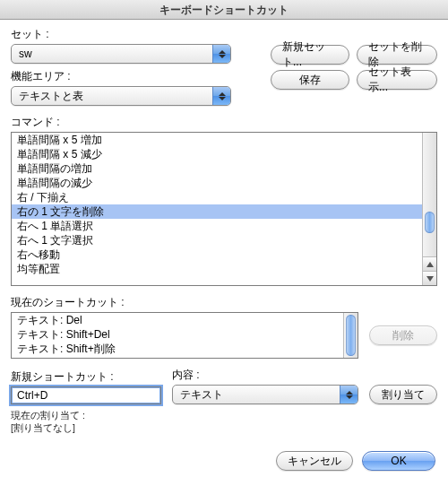  What do you see at coordinates (224, 10) in the screenshot?
I see `window-titlebar: キーボードショートカット` at bounding box center [224, 10].